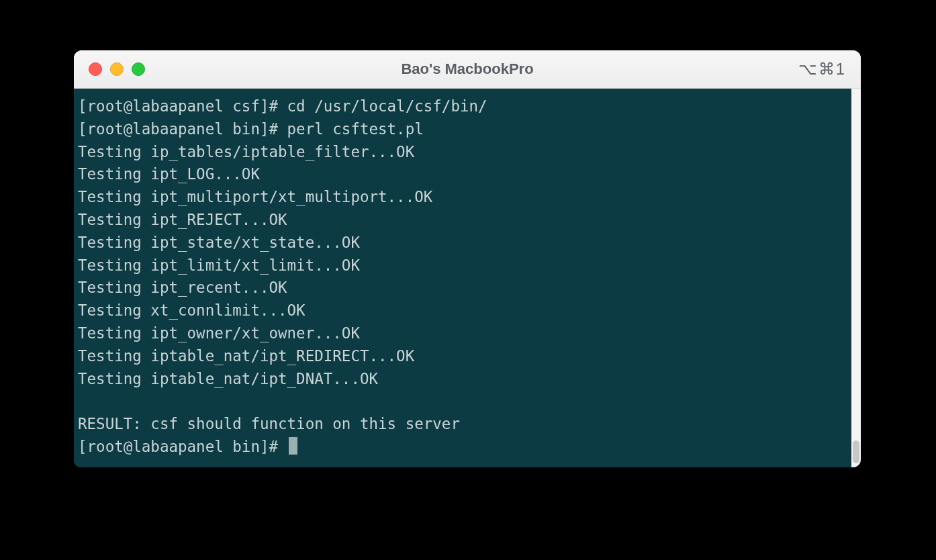 The width and height of the screenshot is (936, 560). Describe the element at coordinates (117, 69) in the screenshot. I see `window-controls` at that location.